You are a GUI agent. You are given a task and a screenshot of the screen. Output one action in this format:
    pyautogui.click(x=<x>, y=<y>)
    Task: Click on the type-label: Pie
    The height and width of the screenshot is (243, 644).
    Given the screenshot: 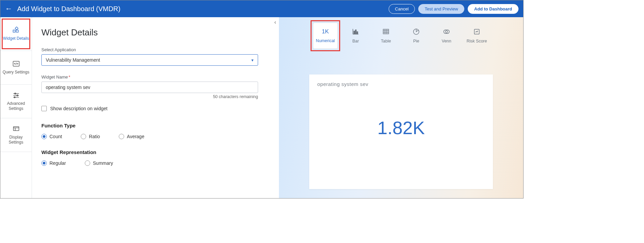 What is the action you would take?
    pyautogui.click(x=416, y=41)
    